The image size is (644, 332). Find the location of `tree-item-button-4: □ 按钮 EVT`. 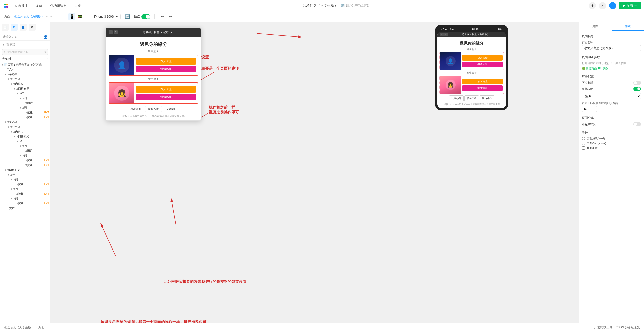

tree-item-button-4: □ 按钮 EVT is located at coordinates (25, 165).